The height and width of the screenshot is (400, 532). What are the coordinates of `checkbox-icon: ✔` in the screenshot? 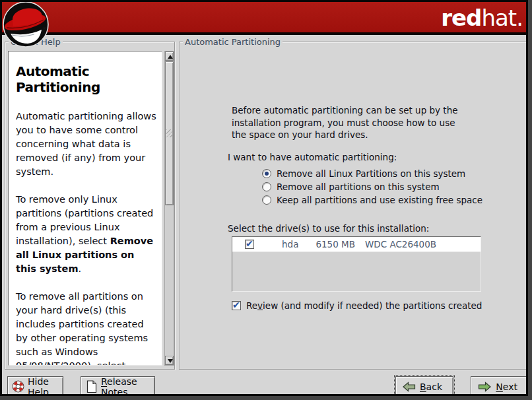 It's located at (236, 306).